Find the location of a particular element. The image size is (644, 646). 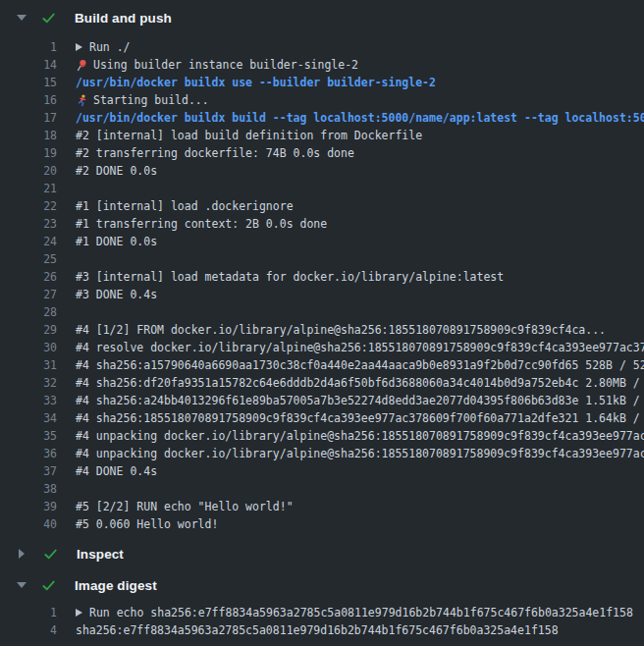

log-text: #4 [1/2] FROM docker.io/library/alpine@s… is located at coordinates (341, 330).